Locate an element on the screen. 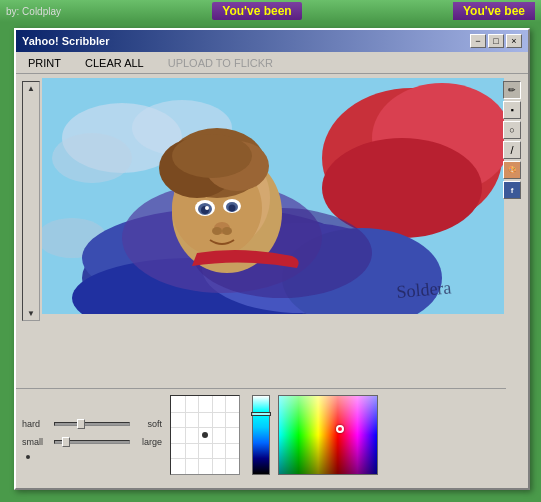  skin-tone-button: 🎨 is located at coordinates (512, 170).